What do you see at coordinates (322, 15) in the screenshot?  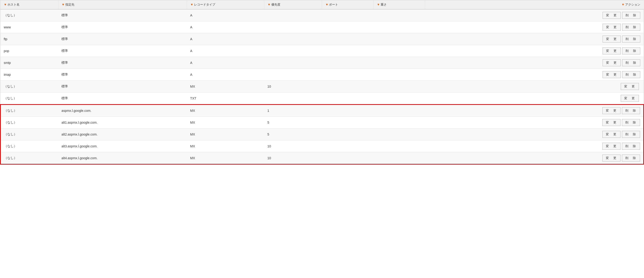 I see `table-row: （なし）標準A変 更削 除` at bounding box center [322, 15].